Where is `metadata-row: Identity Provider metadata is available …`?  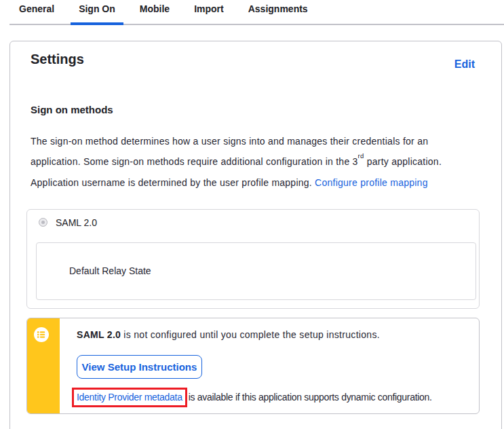 metadata-row: Identity Provider metadata is available … is located at coordinates (271, 398).